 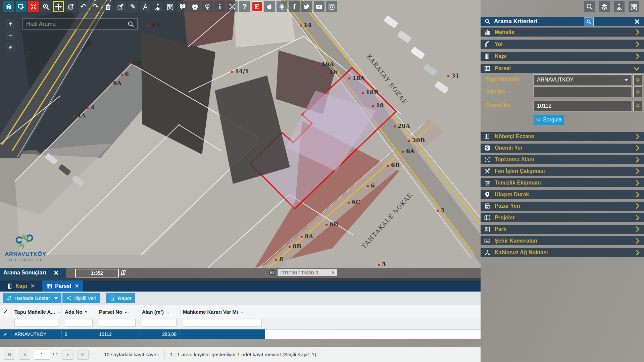 I want to click on feedback-icon: ?, so click(x=183, y=7).